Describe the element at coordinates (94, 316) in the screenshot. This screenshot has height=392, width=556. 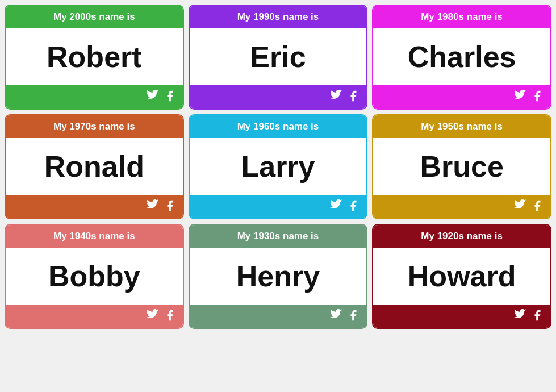
I see `card-footer-card-1940s` at that location.